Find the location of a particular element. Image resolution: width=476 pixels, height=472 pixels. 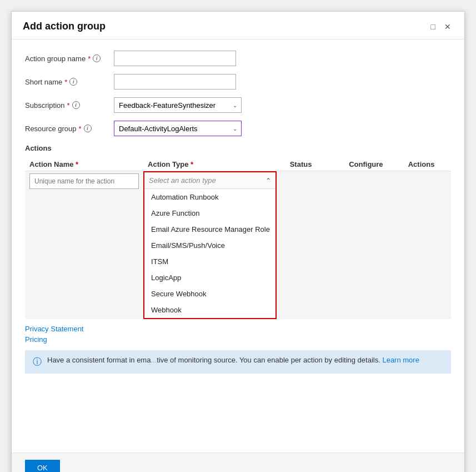

resource-group-select-wrapper: Default-ActivityLogAlerts ⌄ is located at coordinates (178, 128).